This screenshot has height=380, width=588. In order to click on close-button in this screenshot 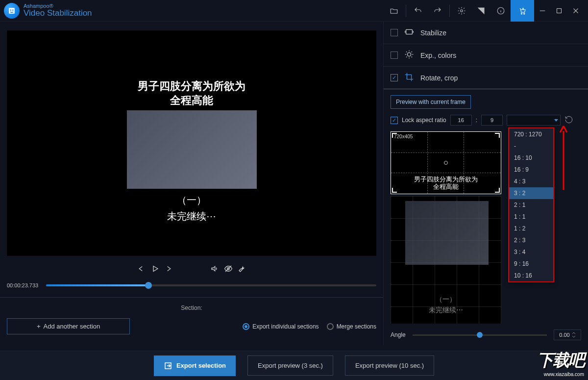, I will do `click(576, 11)`.